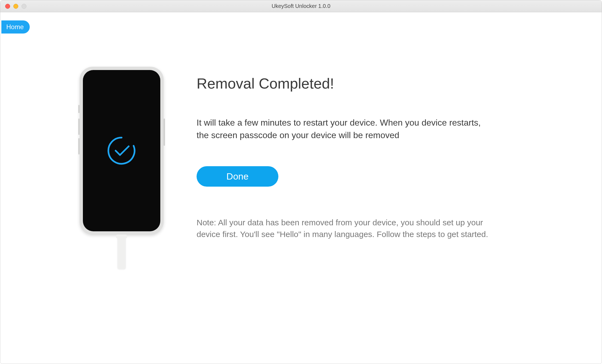 The height and width of the screenshot is (364, 602). Describe the element at coordinates (391, 83) in the screenshot. I see `page-heading: Removal Completed!` at that location.